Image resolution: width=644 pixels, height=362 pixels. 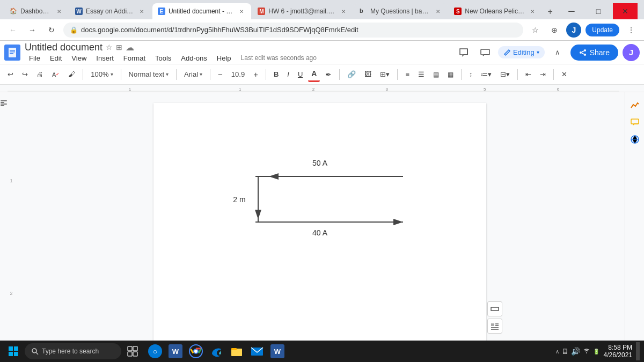 What do you see at coordinates (557, 352) in the screenshot?
I see `tray-up-arrow: ∧` at bounding box center [557, 352].